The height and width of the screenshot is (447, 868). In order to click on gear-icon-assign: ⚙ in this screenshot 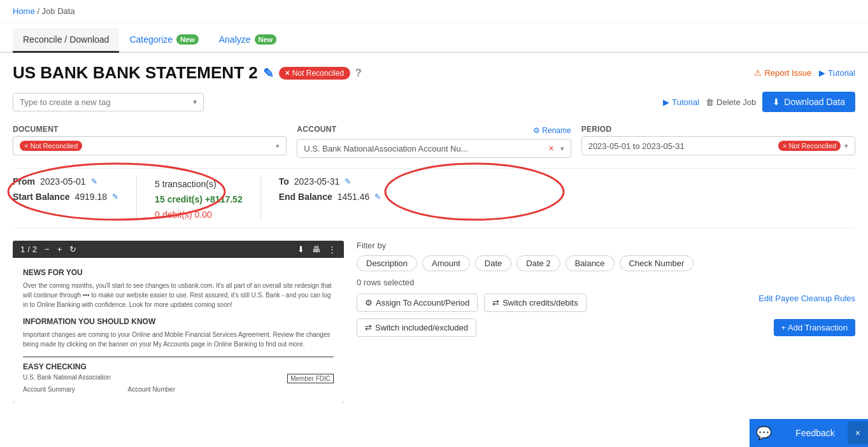, I will do `click(369, 303)`.